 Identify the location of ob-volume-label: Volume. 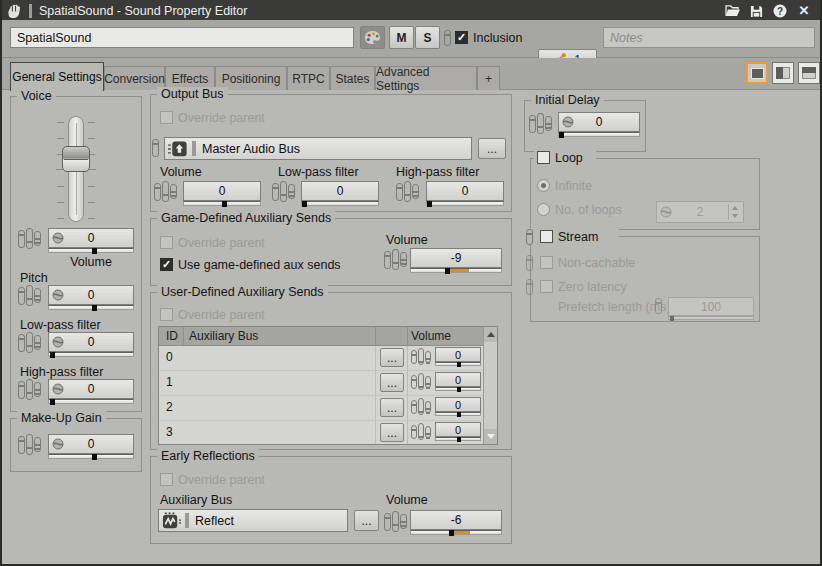
(181, 172).